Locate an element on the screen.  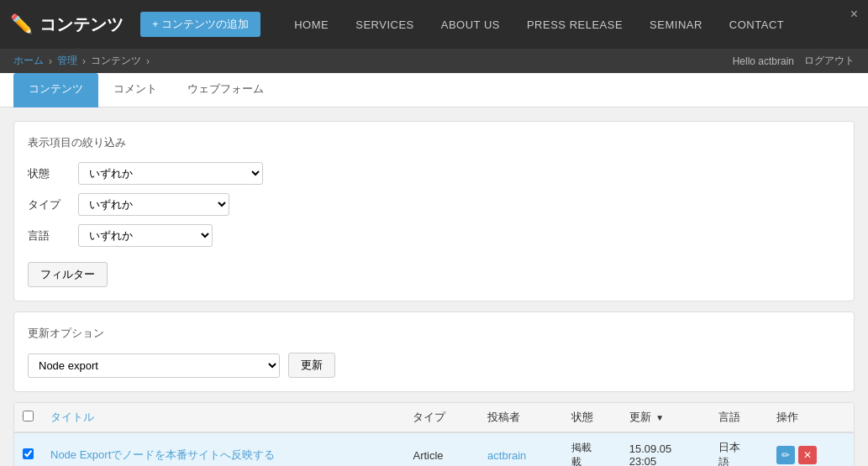
logout-button: ログアウト is located at coordinates (829, 60).